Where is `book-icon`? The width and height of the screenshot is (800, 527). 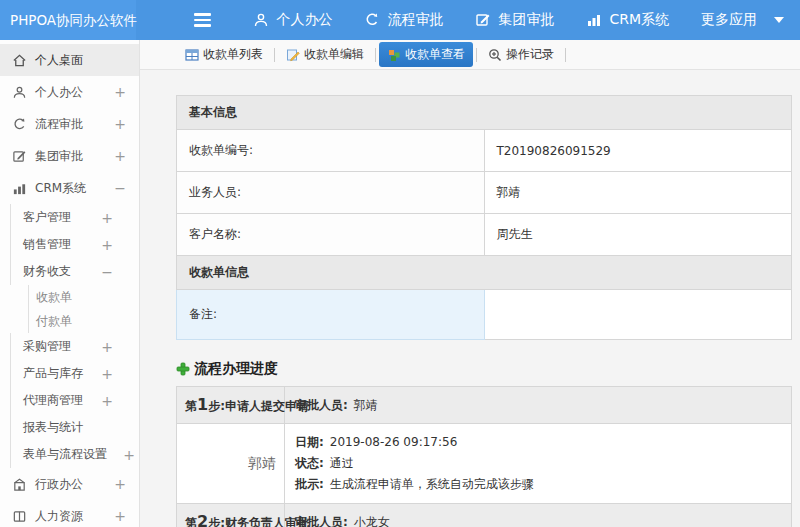 book-icon is located at coordinates (20, 516).